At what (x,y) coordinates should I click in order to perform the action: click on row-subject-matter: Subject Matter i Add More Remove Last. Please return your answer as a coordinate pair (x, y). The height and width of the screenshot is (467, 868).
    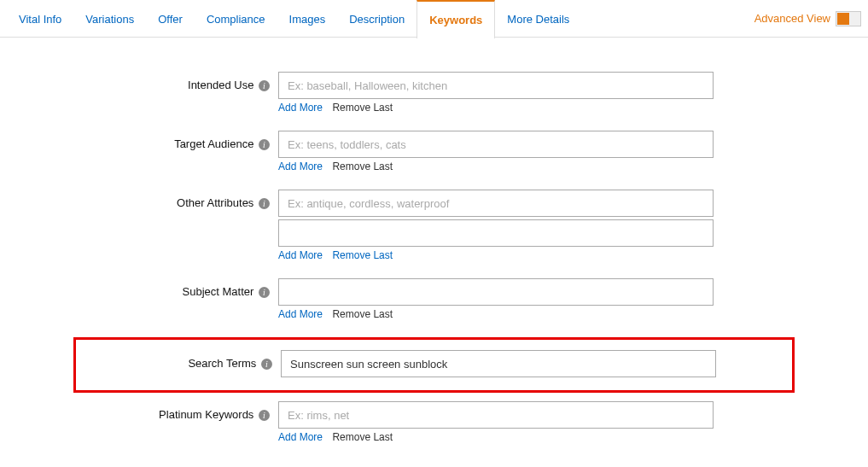
    Looking at the image, I should click on (434, 306).